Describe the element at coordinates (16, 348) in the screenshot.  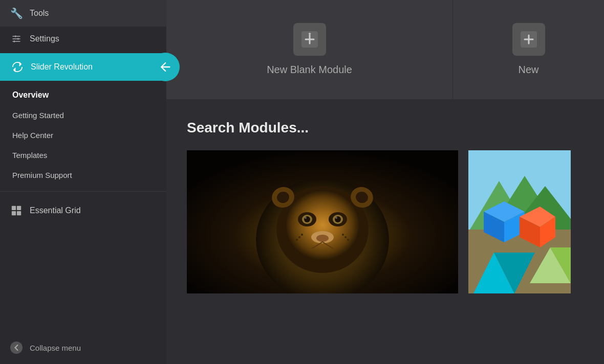
I see `collapse-icon` at that location.